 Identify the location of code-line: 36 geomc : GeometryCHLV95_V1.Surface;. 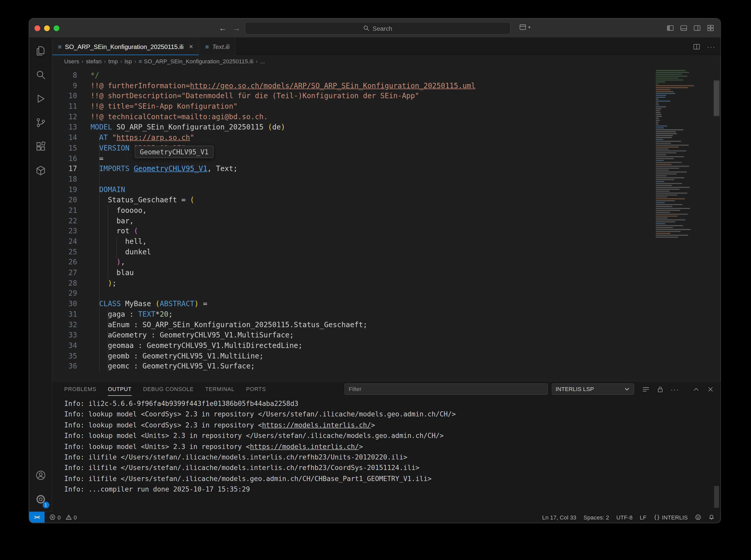
(386, 367).